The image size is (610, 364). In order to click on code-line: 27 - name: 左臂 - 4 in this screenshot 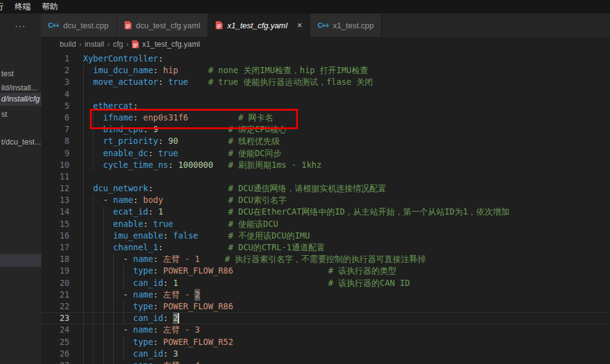, I will do `click(326, 362)`.